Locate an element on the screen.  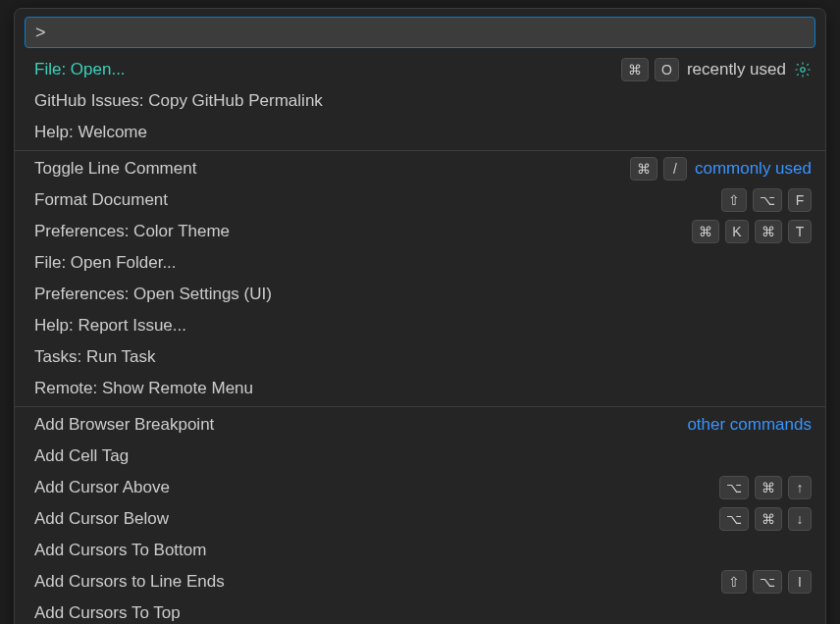
command-item: GitHub Issues: Copy GitHub Permalink is located at coordinates (420, 101).